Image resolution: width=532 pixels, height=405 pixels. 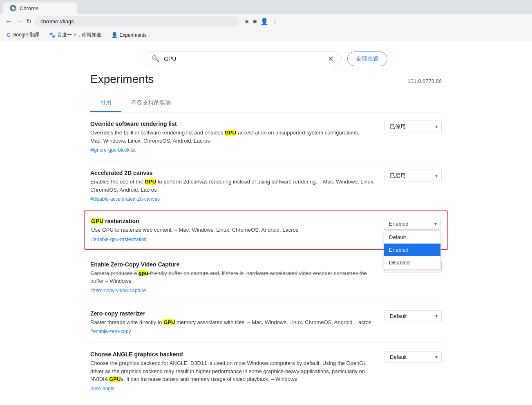 What do you see at coordinates (233, 124) in the screenshot?
I see `experiment-title: Override software rendering list` at bounding box center [233, 124].